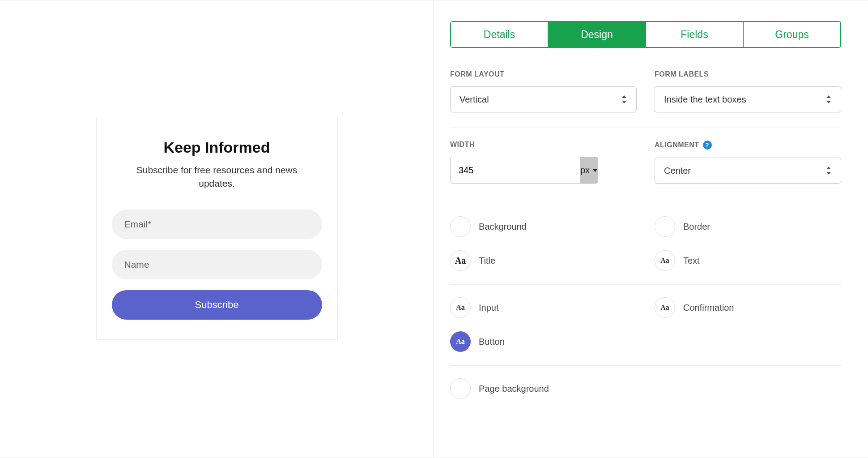 The width and height of the screenshot is (868, 458). What do you see at coordinates (217, 224) in the screenshot?
I see `email-field: Email*` at bounding box center [217, 224].